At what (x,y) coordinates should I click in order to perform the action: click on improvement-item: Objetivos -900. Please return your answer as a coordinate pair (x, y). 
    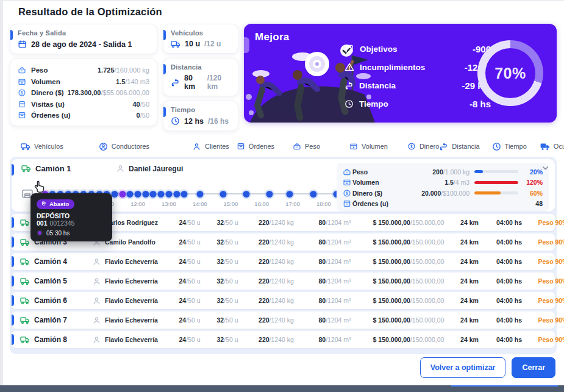
    Looking at the image, I should click on (418, 49).